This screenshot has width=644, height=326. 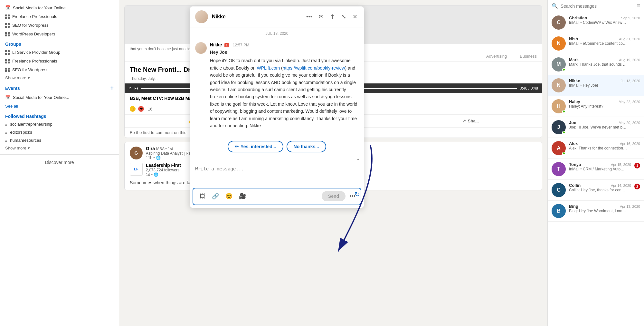 What do you see at coordinates (241, 45) in the screenshot?
I see `message-time: 12:57 PM` at bounding box center [241, 45].